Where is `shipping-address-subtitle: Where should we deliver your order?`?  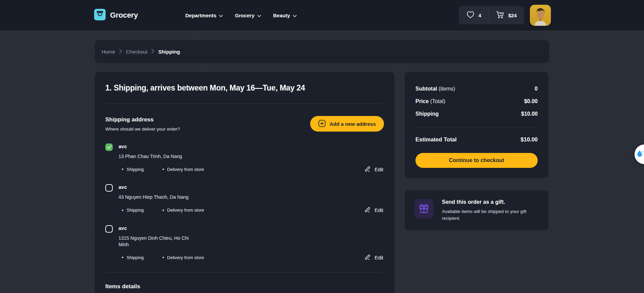 shipping-address-subtitle: Where should we deliver your order? is located at coordinates (143, 129).